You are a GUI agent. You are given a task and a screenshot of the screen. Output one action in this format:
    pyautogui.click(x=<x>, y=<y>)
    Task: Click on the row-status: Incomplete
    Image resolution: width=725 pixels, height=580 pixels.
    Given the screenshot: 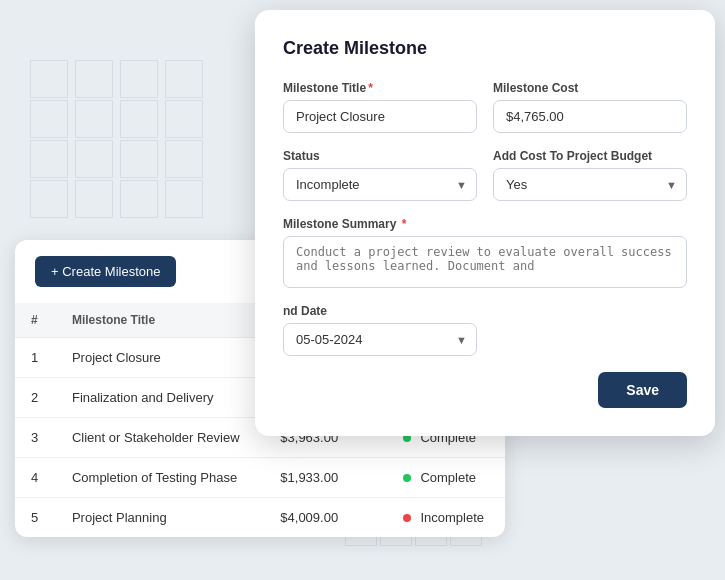 What is the action you would take?
    pyautogui.click(x=446, y=518)
    